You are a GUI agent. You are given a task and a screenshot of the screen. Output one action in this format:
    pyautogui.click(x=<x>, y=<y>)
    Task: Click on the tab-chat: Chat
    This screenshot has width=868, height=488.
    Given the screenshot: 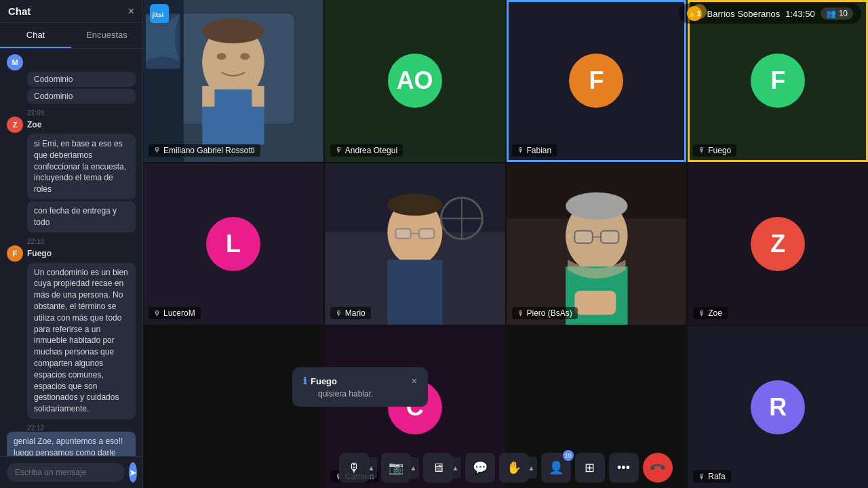 What is the action you would take?
    pyautogui.click(x=35, y=35)
    